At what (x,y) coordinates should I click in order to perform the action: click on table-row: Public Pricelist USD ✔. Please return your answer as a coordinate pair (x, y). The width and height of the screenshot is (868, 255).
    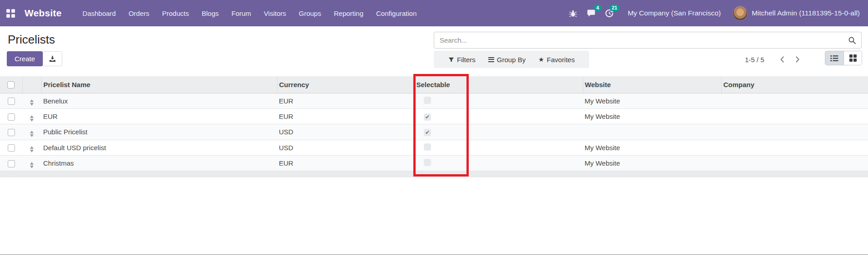
    Looking at the image, I should click on (434, 132).